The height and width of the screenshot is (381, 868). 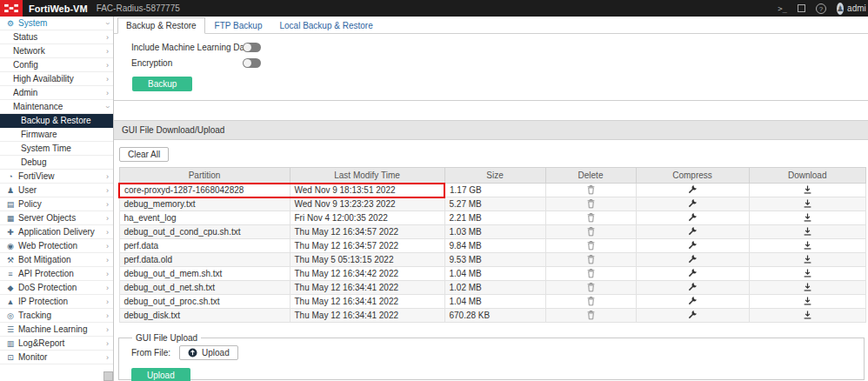 I want to click on sidebar-item-bot-mitigation: ⚒ Bot Mitigation ›, so click(x=57, y=260).